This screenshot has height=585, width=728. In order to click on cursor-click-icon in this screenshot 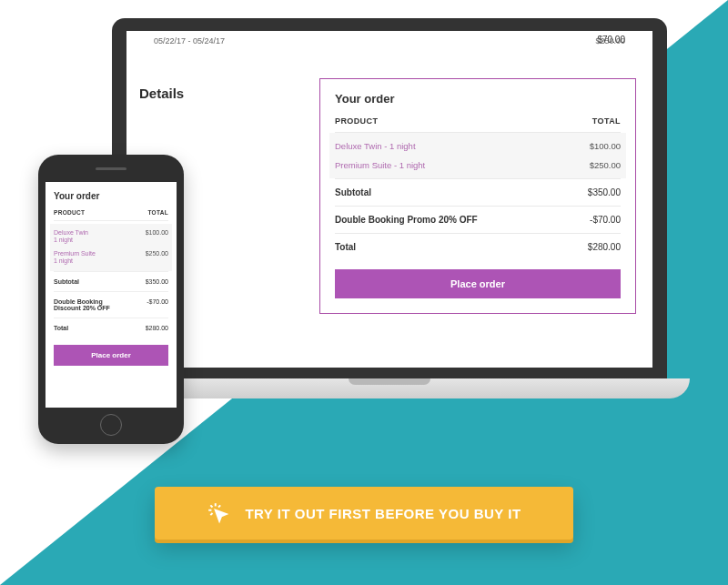, I will do `click(218, 513)`.